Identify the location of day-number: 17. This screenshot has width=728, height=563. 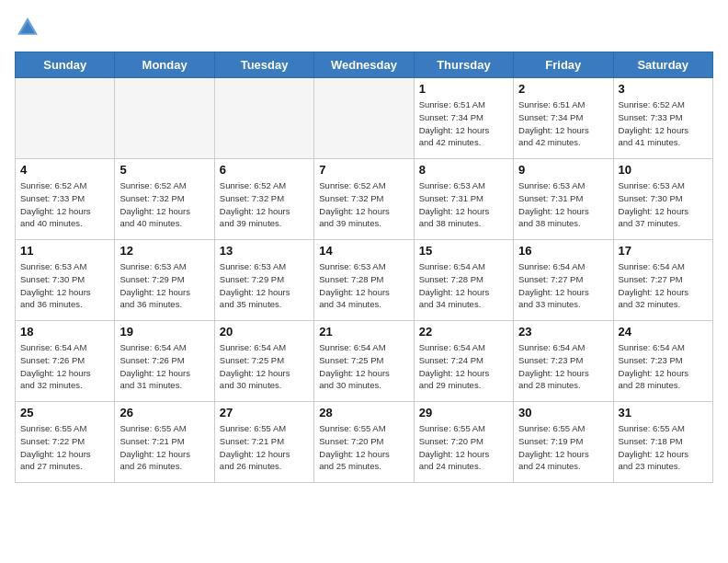
(664, 250).